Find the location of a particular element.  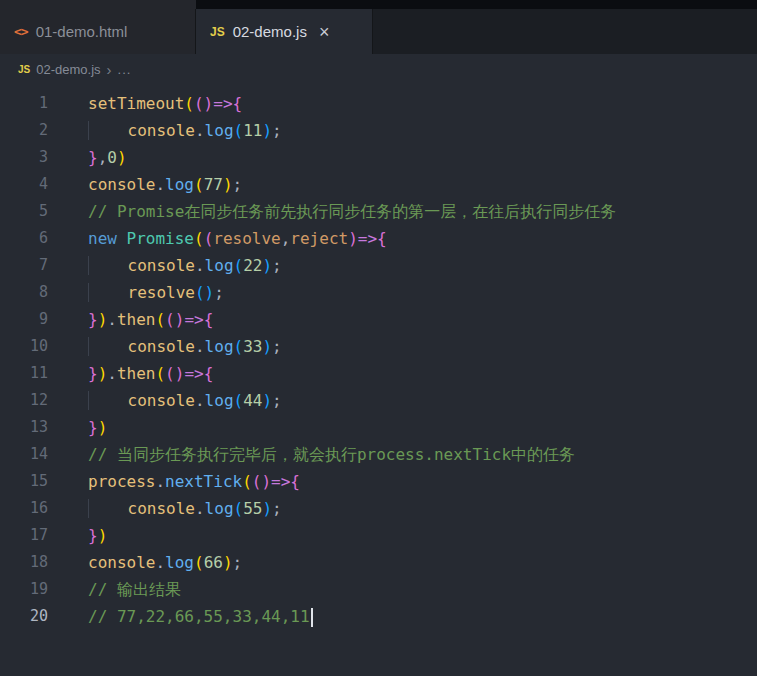

code-line: 16 console.log(55); is located at coordinates (378, 508).